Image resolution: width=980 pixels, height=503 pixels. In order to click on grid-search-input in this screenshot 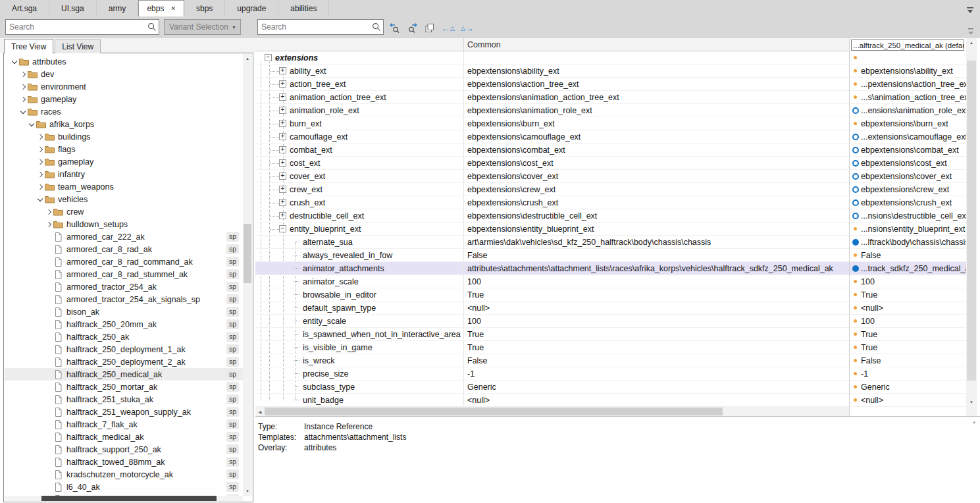, I will do `click(314, 27)`.